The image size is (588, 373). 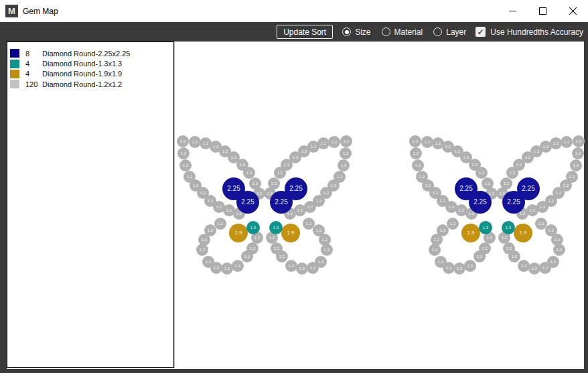 I want to click on legend-name: Diamond Round-1.2x1.2, so click(x=106, y=84).